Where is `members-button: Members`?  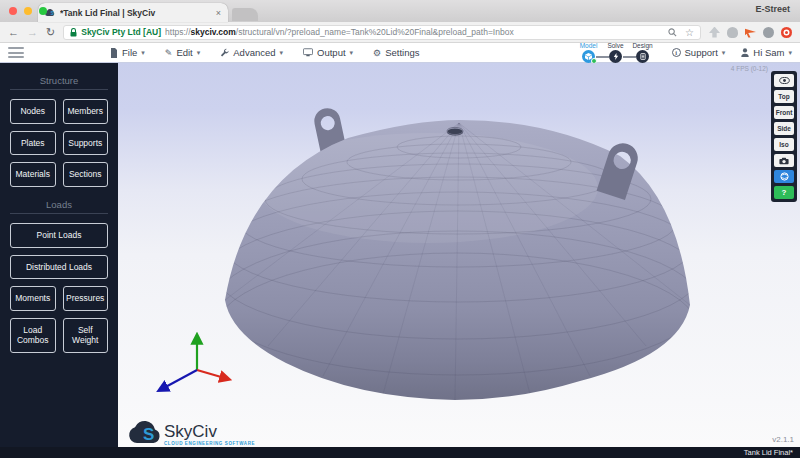 members-button: Members is located at coordinates (86, 112).